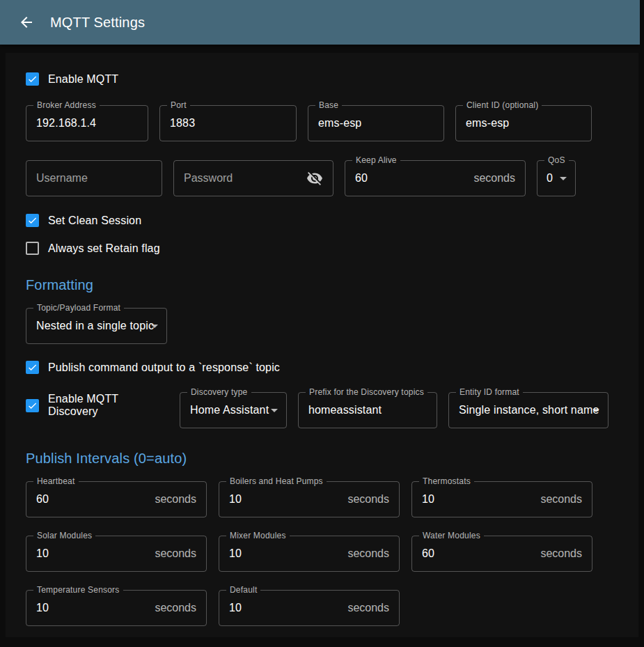 The height and width of the screenshot is (647, 644). What do you see at coordinates (376, 123) in the screenshot?
I see `base-value: ems-esp` at bounding box center [376, 123].